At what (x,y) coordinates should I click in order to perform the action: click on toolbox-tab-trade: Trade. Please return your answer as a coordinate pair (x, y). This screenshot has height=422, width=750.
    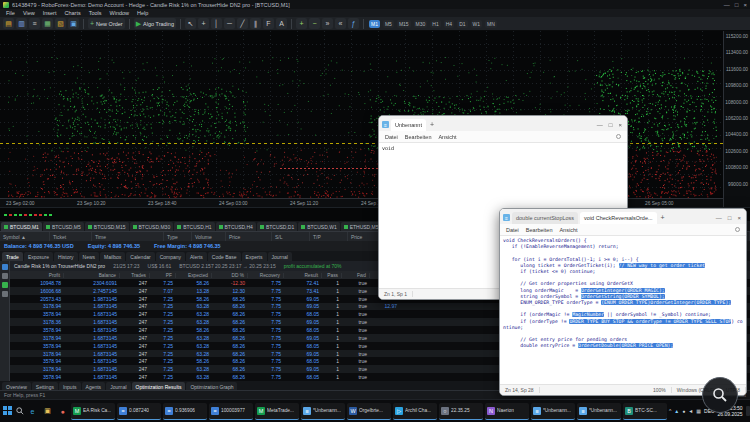
    Looking at the image, I should click on (12, 256).